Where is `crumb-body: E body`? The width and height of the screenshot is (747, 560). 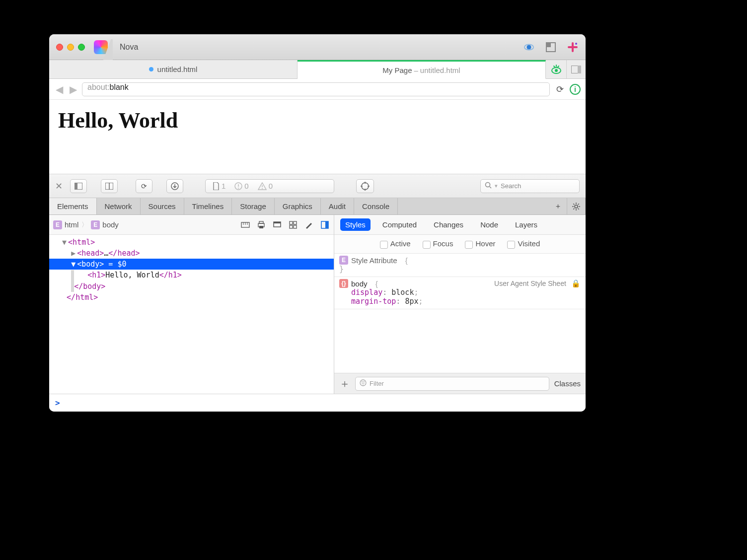 crumb-body: E body is located at coordinates (105, 225).